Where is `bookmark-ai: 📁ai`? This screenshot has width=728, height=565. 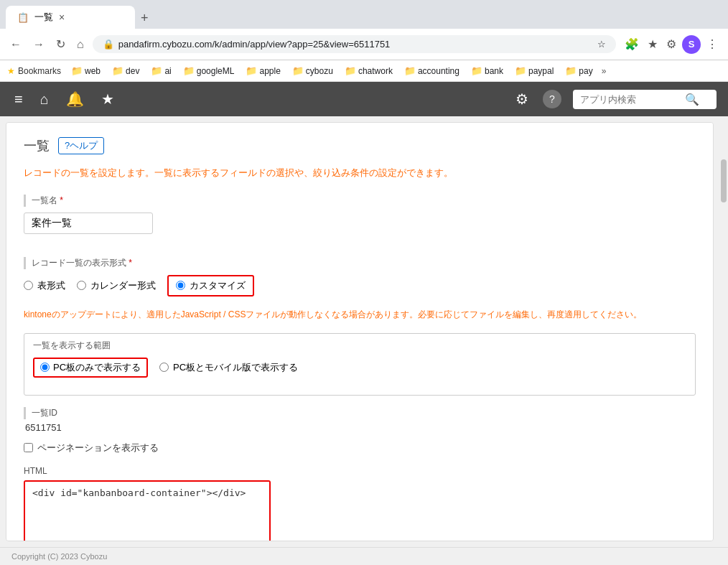
bookmark-ai: 📁ai is located at coordinates (161, 70).